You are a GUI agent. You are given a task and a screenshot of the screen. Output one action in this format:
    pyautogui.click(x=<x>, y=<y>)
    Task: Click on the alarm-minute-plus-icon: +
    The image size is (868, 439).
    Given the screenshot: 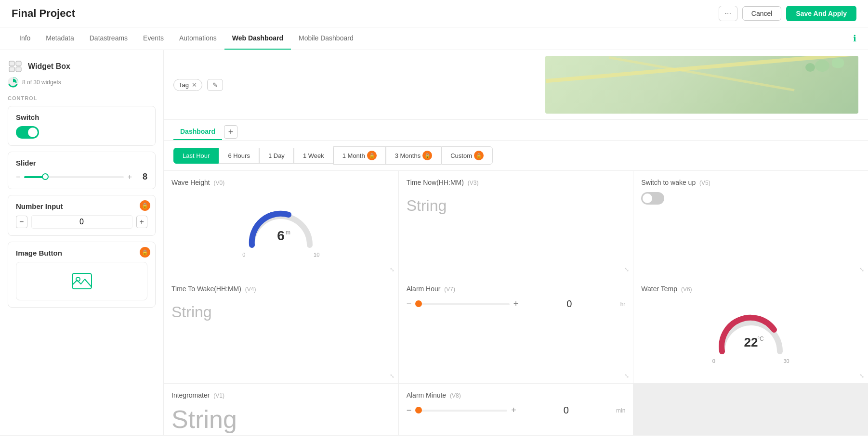 What is the action you would take?
    pyautogui.click(x=513, y=410)
    